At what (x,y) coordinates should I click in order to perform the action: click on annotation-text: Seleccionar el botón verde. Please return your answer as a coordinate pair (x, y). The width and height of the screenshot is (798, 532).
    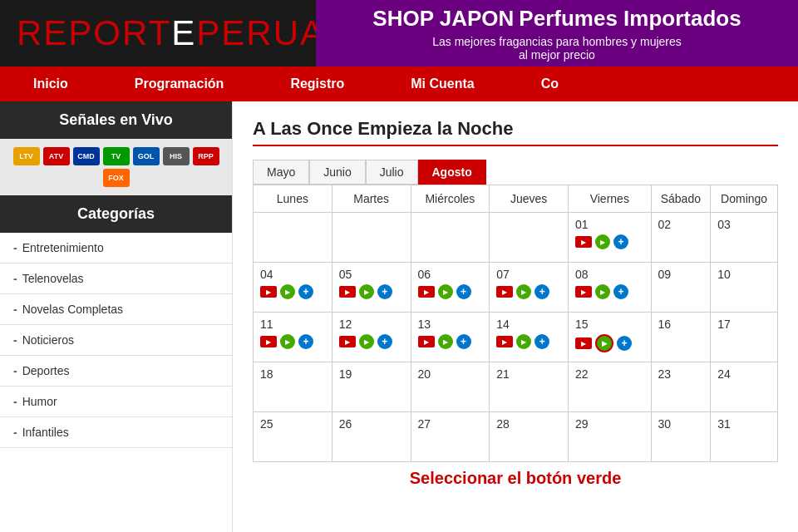
    Looking at the image, I should click on (515, 479).